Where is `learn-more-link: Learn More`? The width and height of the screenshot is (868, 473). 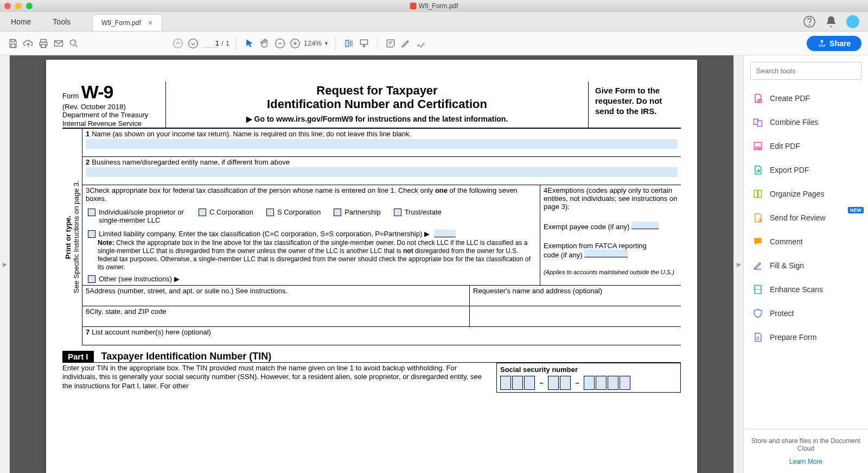
learn-more-link: Learn More is located at coordinates (806, 462).